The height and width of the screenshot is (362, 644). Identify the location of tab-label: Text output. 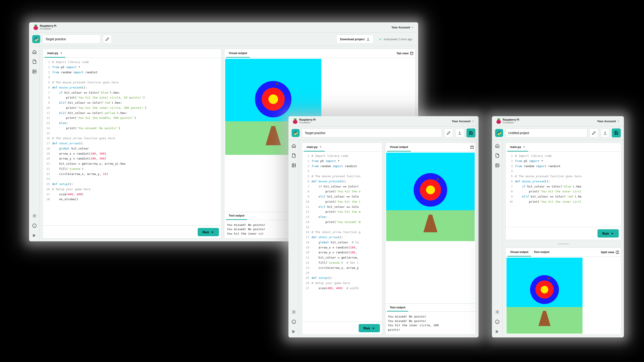
(236, 215).